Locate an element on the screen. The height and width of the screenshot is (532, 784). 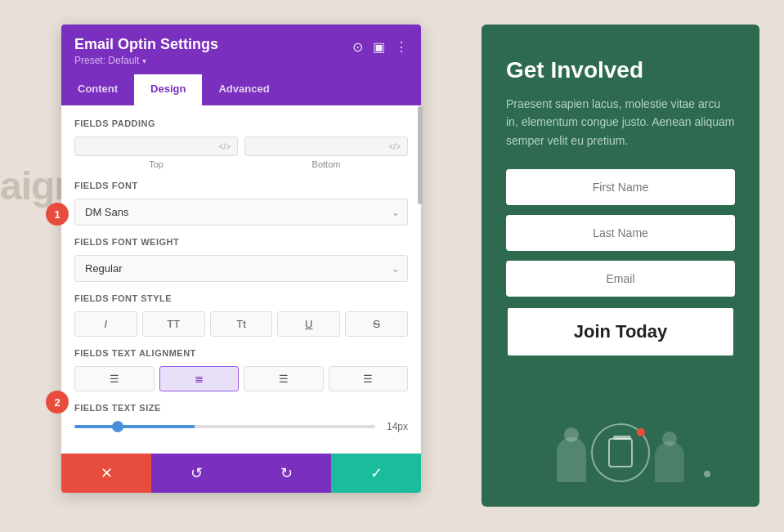
footer-illustration is located at coordinates (620, 449).